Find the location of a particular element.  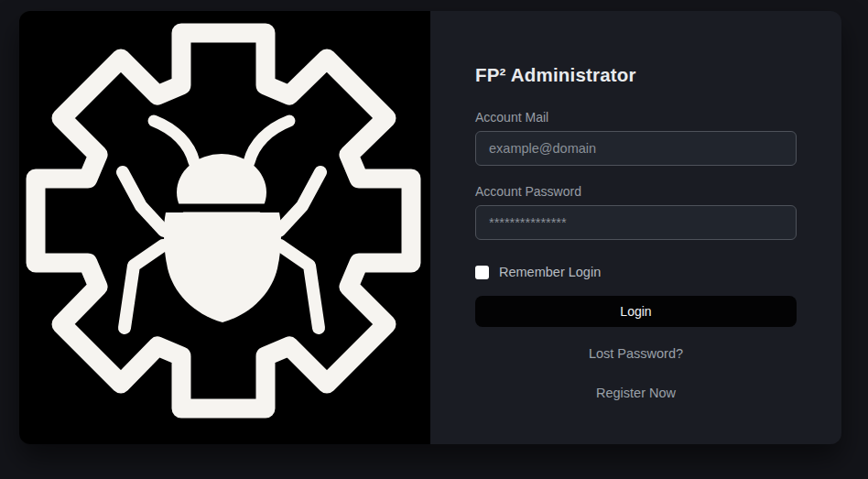

password-field-group: Account Password is located at coordinates (635, 212).